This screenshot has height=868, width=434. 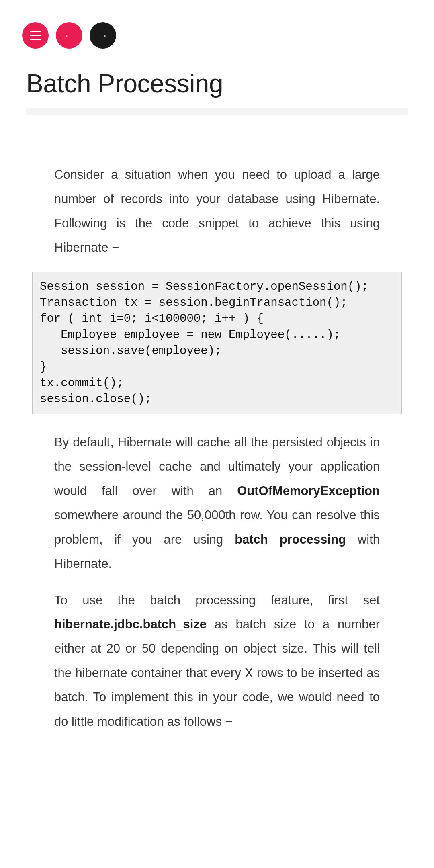 What do you see at coordinates (217, 111) in the screenshot?
I see `title-divider` at bounding box center [217, 111].